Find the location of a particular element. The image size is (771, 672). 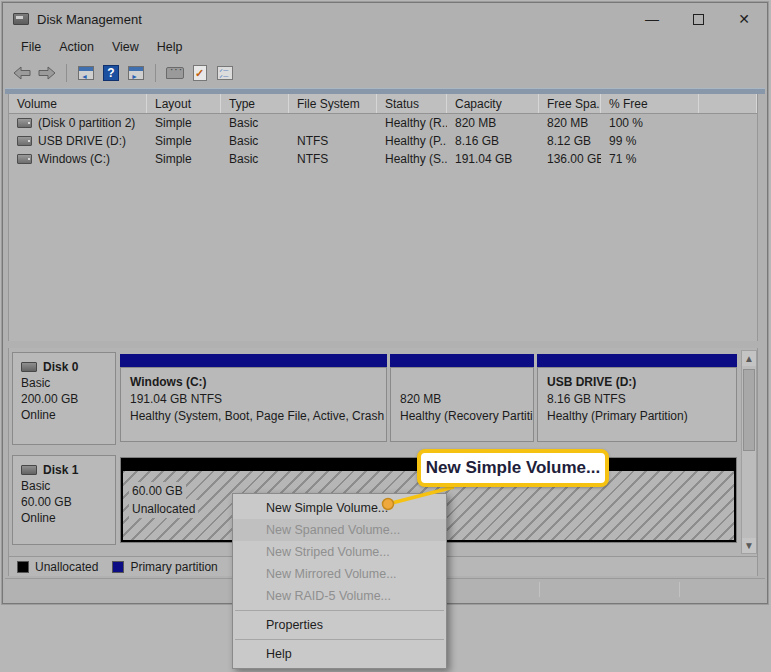

popup-menu-icon is located at coordinates (175, 73).